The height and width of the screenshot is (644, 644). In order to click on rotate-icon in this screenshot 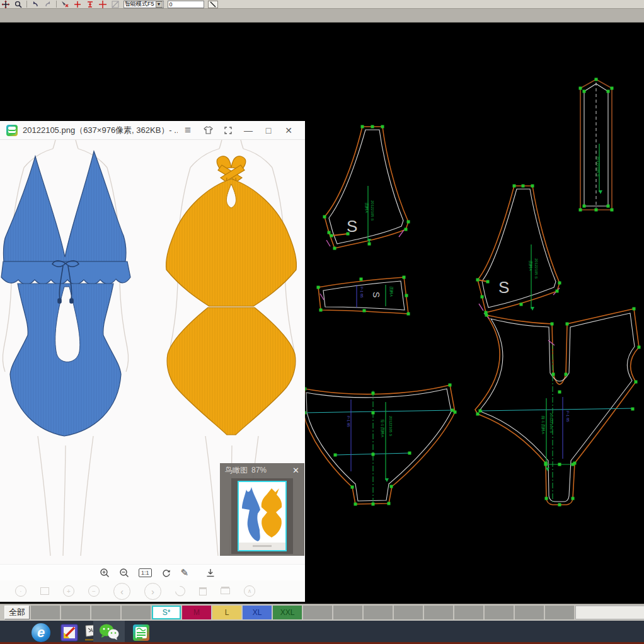, I will do `click(166, 573)`.